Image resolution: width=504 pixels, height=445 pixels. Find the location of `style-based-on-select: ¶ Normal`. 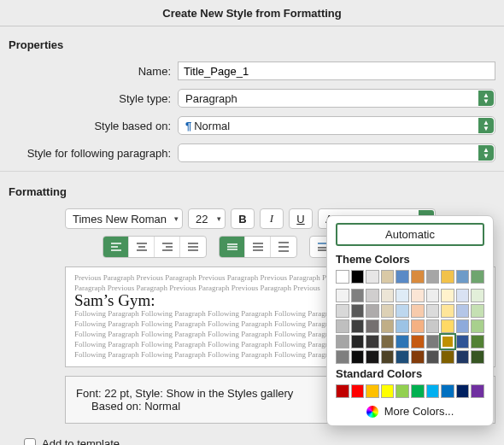

style-based-on-select: ¶ Normal is located at coordinates (337, 126).